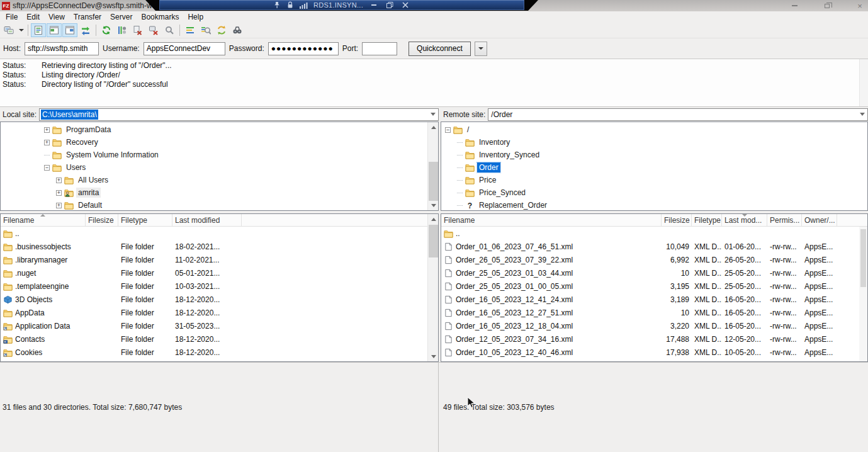 The width and height of the screenshot is (868, 452). I want to click on file-row-businessobjects: .businessobjectsFile folder18-02-2021..., so click(219, 247).